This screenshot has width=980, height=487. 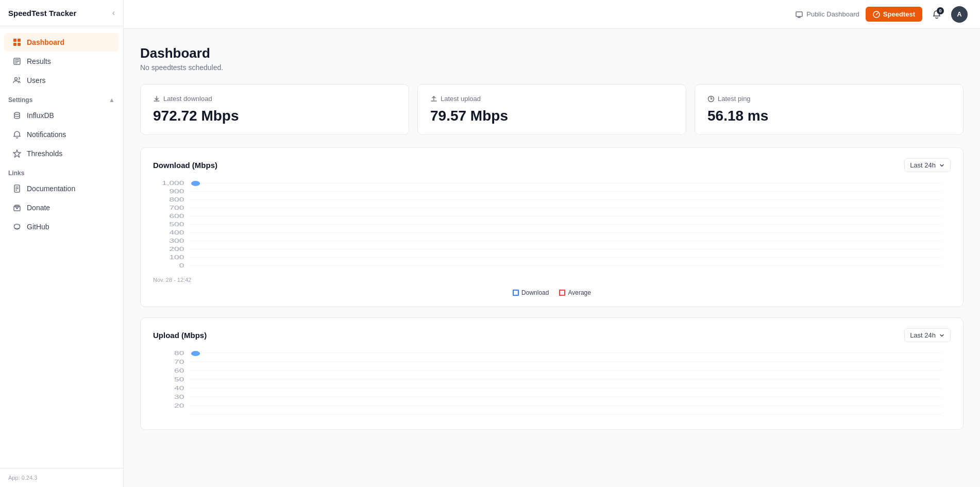 What do you see at coordinates (552, 116) in the screenshot?
I see `upload-stat-value: 79.57 Mbps` at bounding box center [552, 116].